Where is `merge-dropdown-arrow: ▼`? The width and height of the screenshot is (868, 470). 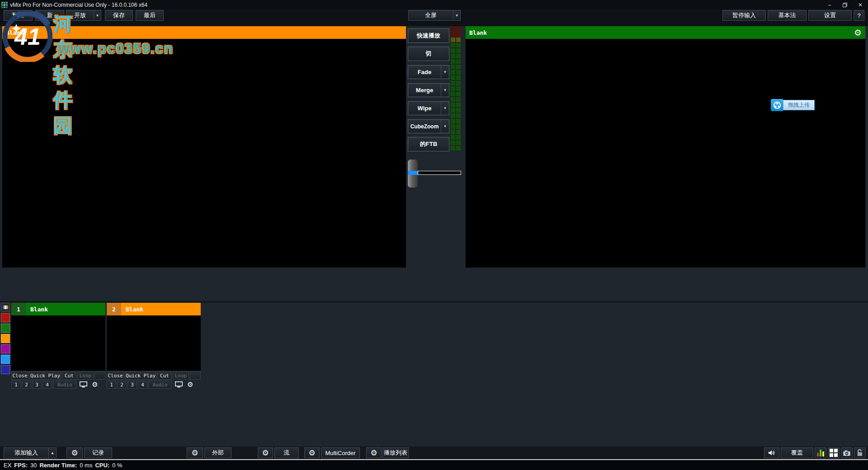
merge-dropdown-arrow: ▼ is located at coordinates (445, 90).